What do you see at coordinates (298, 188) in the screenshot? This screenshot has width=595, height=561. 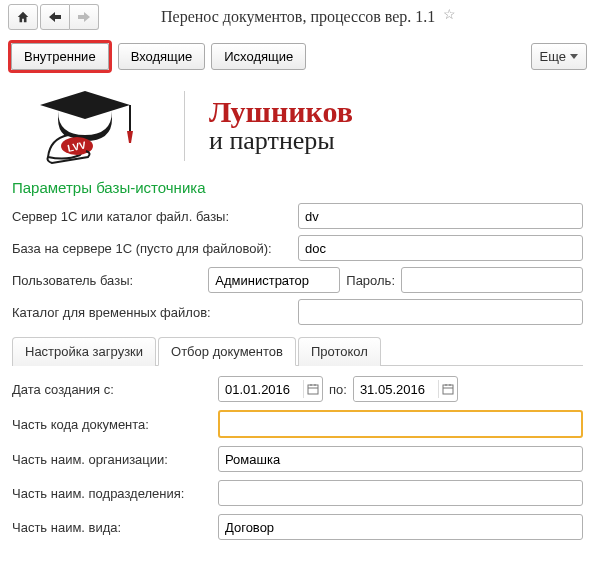 I see `section-title: Параметры базы-источника` at bounding box center [298, 188].